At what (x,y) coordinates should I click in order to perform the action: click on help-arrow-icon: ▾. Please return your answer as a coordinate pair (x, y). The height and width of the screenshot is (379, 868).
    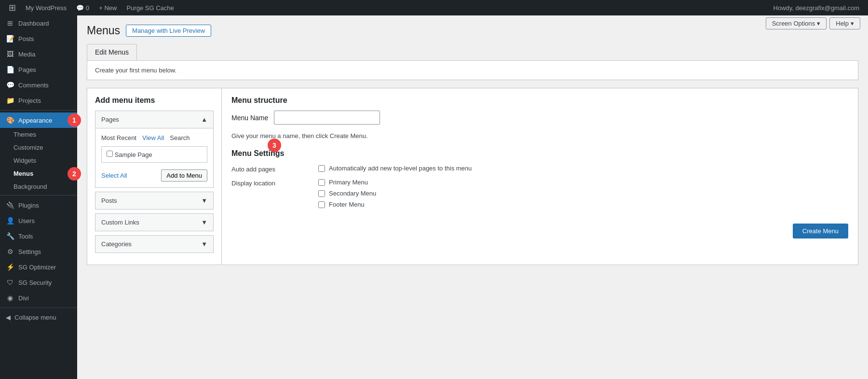
    Looking at the image, I should click on (853, 23).